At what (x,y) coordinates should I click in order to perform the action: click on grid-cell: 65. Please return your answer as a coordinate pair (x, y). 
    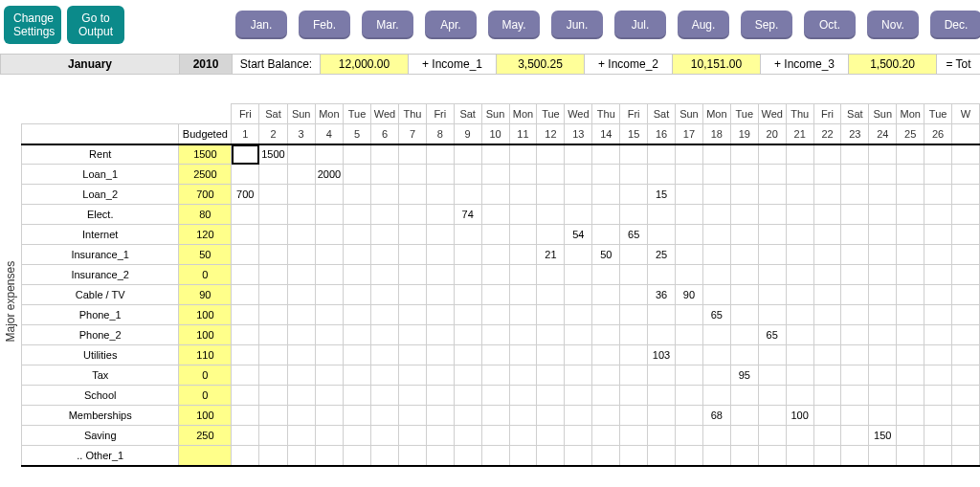
    Looking at the image, I should click on (771, 335).